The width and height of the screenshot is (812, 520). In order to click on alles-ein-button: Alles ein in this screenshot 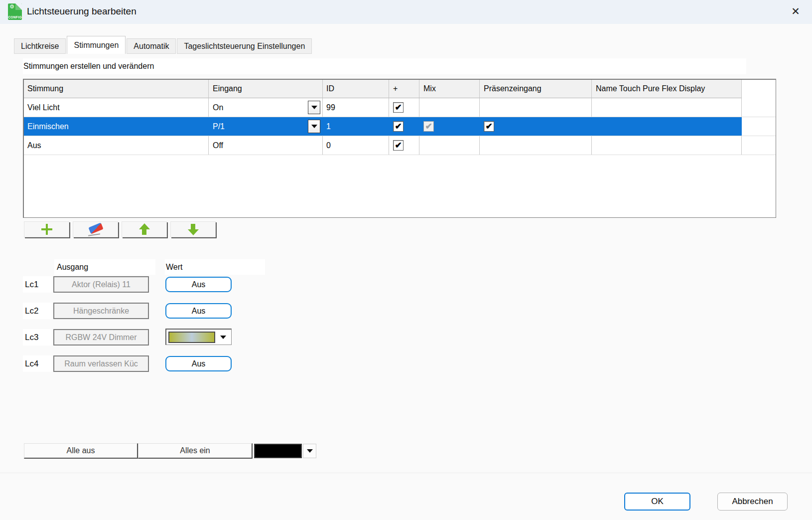, I will do `click(195, 451)`.